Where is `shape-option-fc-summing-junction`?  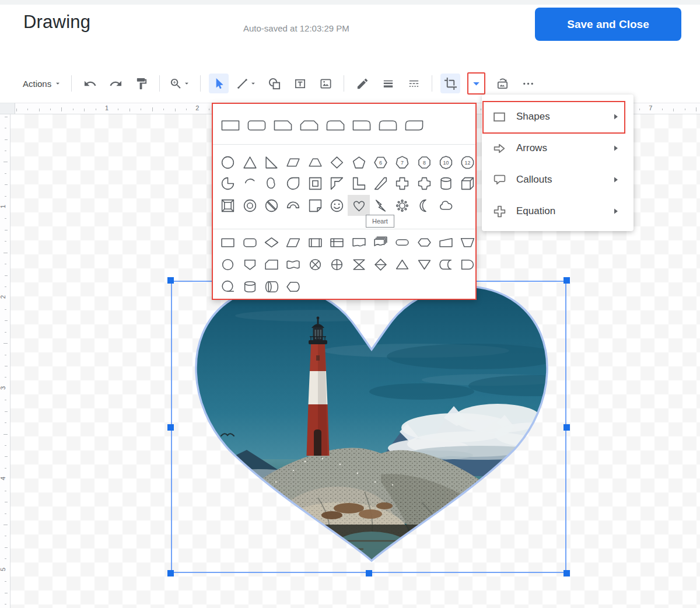
shape-option-fc-summing-junction is located at coordinates (315, 264).